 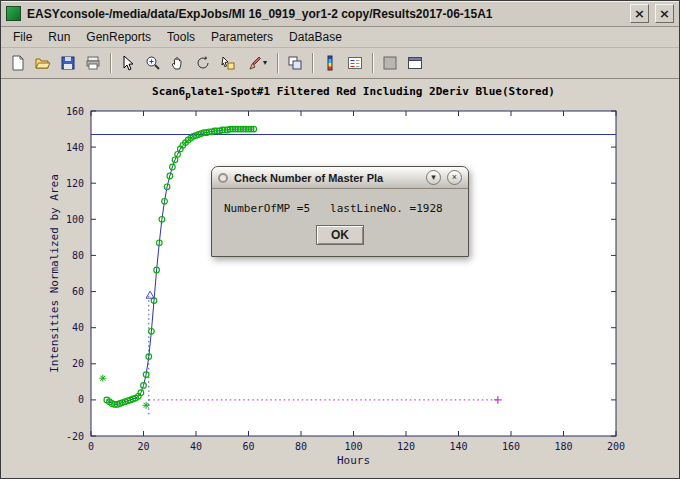 I want to click on svg-text:Scan6plate1-Spot#1 Filtered Re: Scan6plate1-Spot#1 Filtered Red Includin…, so click(x=354, y=92).